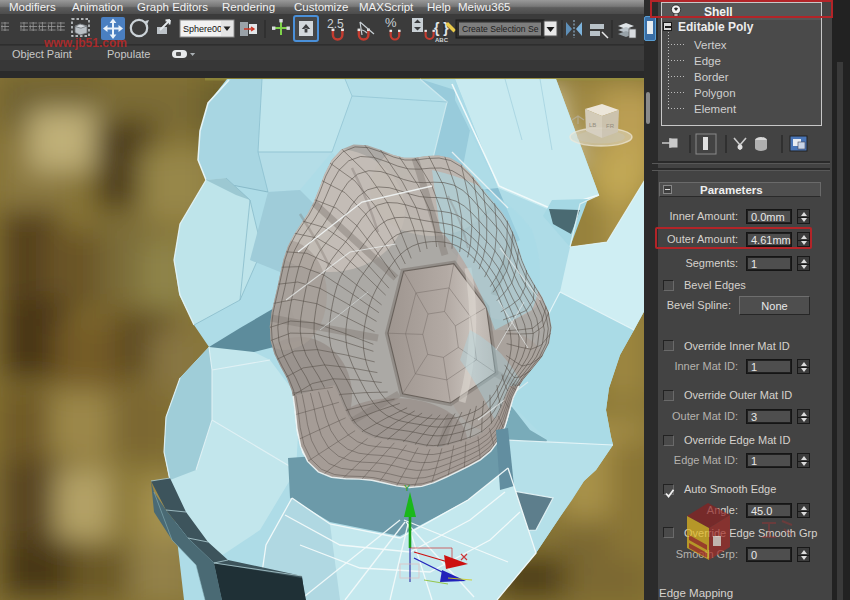 This screenshot has width=850, height=600. Describe the element at coordinates (407, 488) in the screenshot. I see `svg-text: Y` at that location.